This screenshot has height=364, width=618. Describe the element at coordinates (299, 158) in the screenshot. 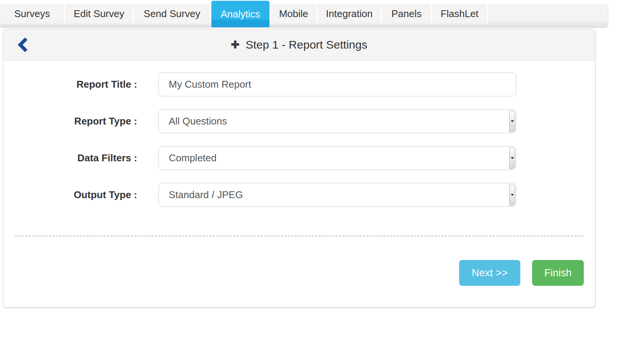

I see `data-filters-row: Data Filters : Completed` at that location.